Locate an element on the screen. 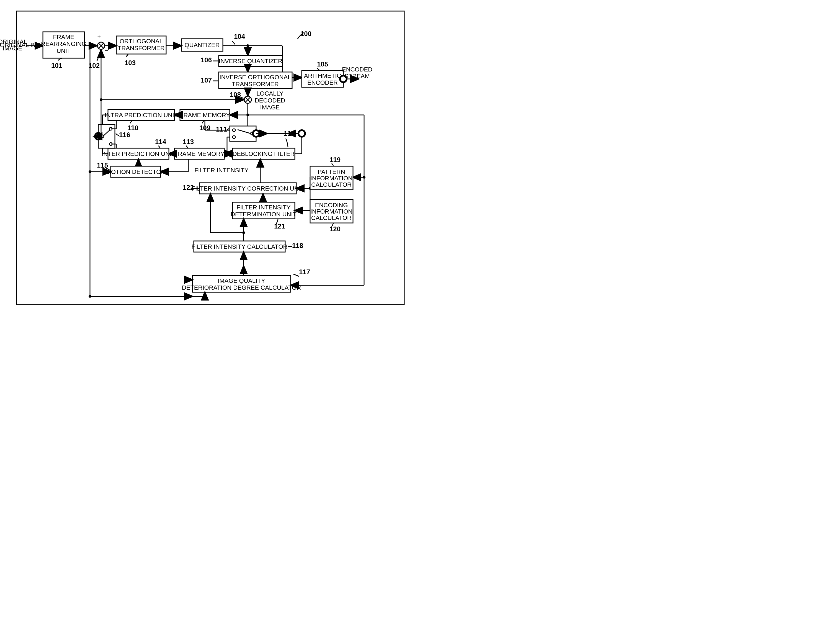  svg-text: INTRA PREDICTION UNIT is located at coordinates (141, 115).